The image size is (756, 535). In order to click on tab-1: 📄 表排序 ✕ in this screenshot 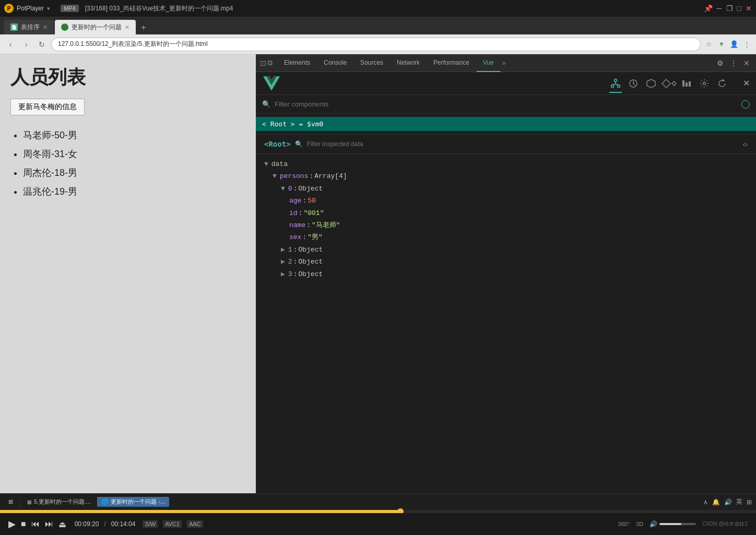, I will do `click(29, 27)`.